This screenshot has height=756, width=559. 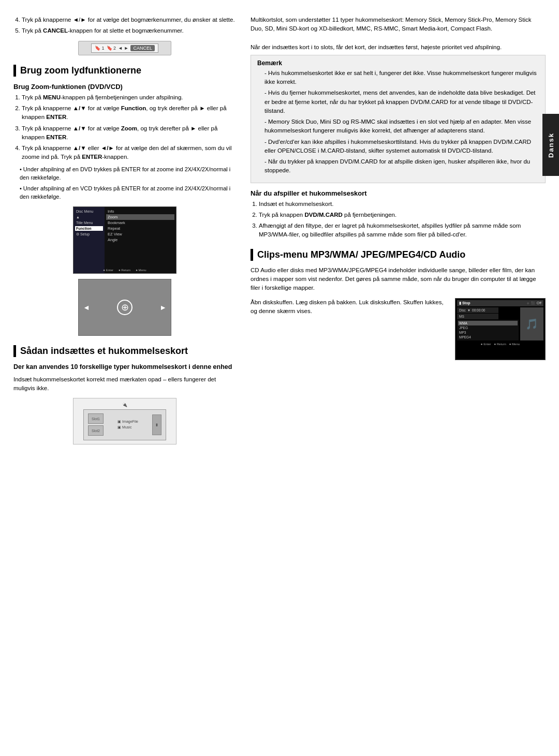 What do you see at coordinates (125, 192) in the screenshot?
I see `zoom-note-vcd: •Under afspilning af en VCD trykkes på E…` at bounding box center [125, 192].